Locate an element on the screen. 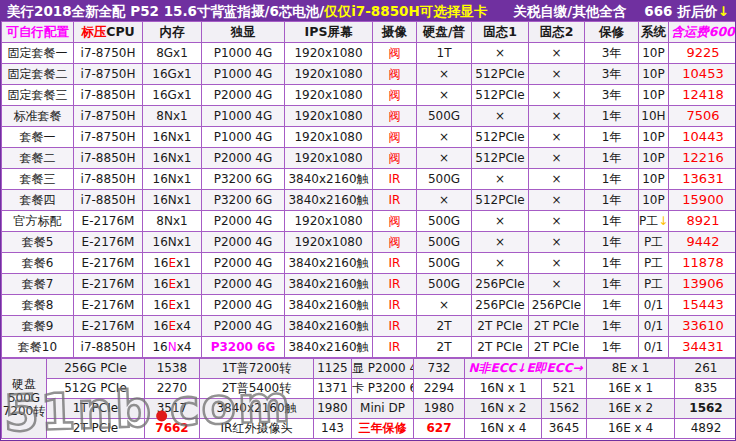 This screenshot has height=441, width=736. banner-model-text: 美行2018全新全配 P52 15.6寸背蓝指摄/6芯电池/ is located at coordinates (166, 11).